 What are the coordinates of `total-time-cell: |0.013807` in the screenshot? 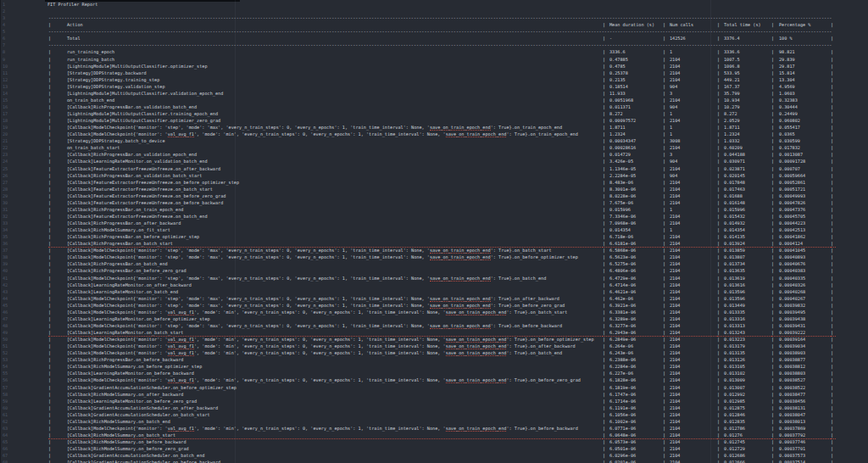 It's located at (744, 257).